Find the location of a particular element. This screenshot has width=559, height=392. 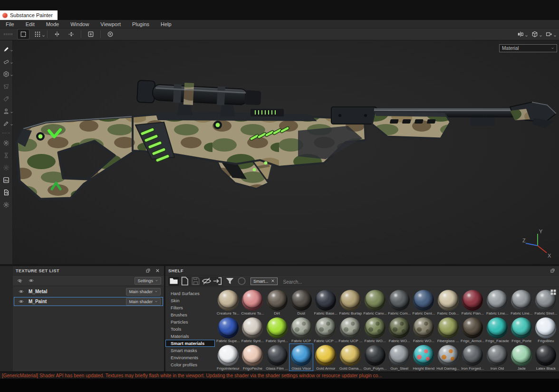

plugin-hourglass is located at coordinates (6, 155).